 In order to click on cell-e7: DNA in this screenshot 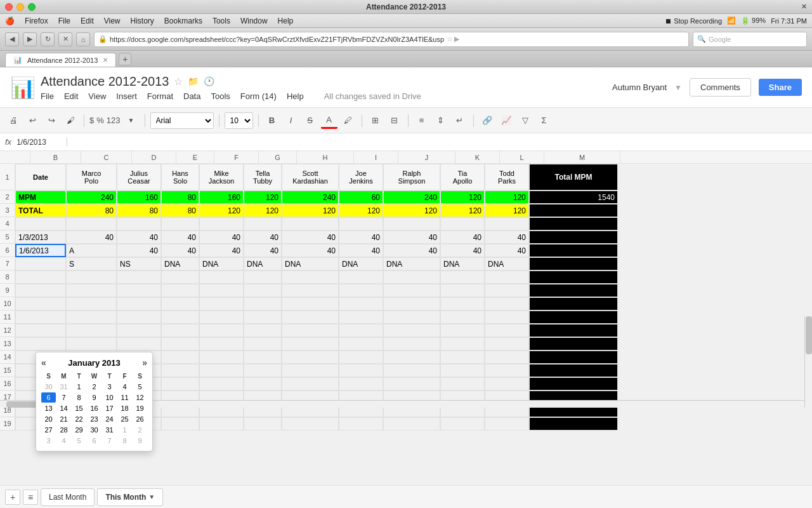, I will do `click(180, 264)`.